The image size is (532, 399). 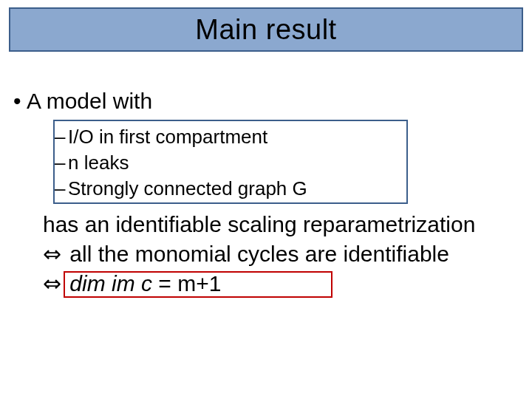 I want to click on body-line2: ⇔ all the monomial cycles are identifiab…, so click(x=259, y=254).